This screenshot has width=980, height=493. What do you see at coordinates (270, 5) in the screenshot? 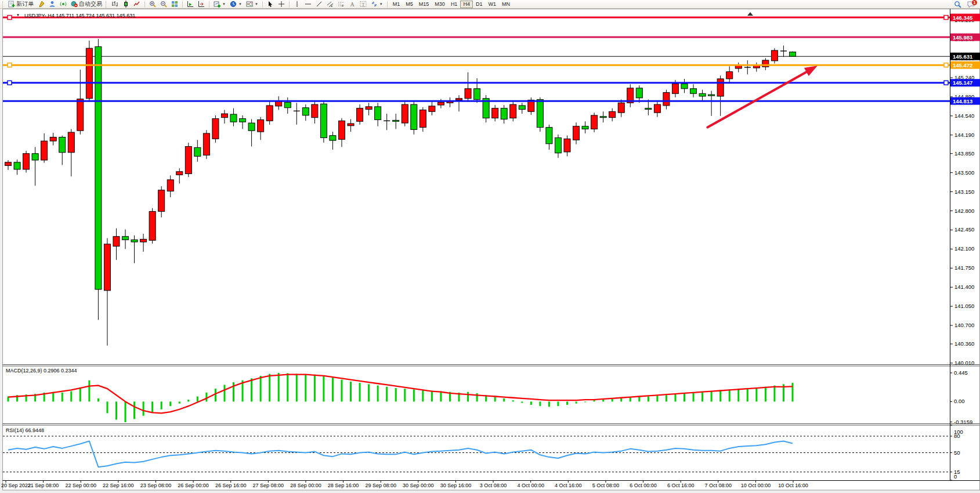
I see `cursor-button` at bounding box center [270, 5].